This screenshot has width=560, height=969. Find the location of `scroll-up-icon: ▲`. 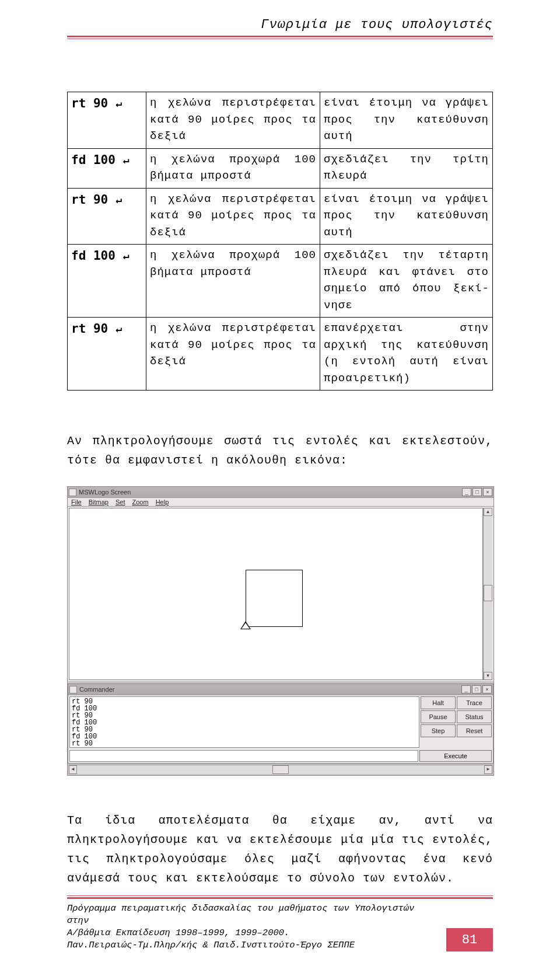

scroll-up-icon: ▲ is located at coordinates (488, 512).